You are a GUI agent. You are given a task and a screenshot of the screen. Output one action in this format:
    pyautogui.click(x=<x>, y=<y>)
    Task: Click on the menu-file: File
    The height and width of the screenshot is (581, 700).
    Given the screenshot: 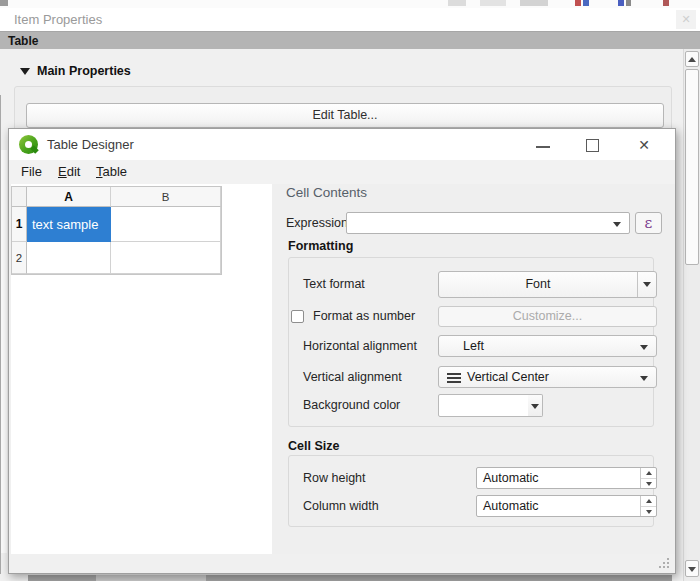 What is the action you would take?
    pyautogui.click(x=32, y=172)
    